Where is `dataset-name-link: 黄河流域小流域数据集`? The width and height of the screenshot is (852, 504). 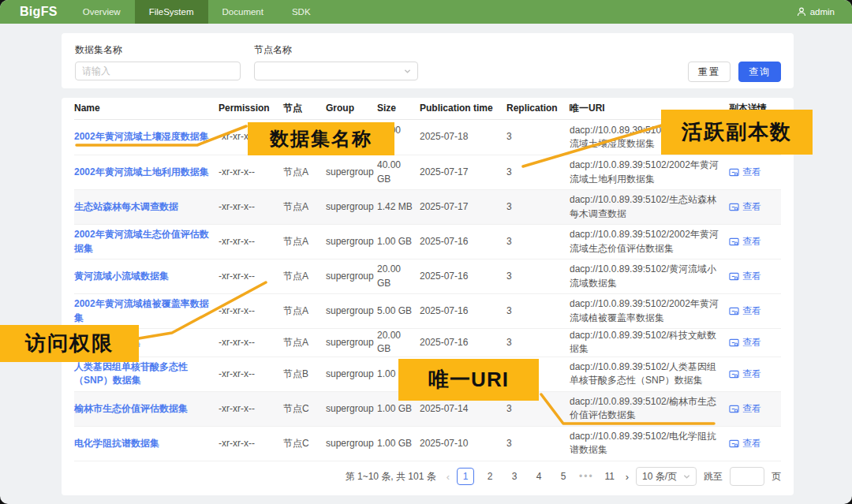
dataset-name-link: 黄河流域小流域数据集 is located at coordinates (121, 276).